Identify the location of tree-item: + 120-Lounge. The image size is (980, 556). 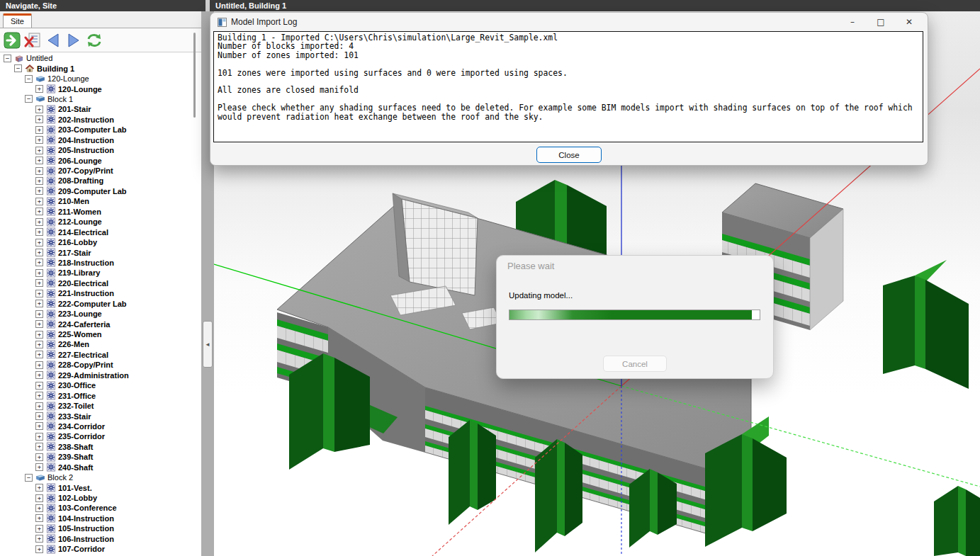
(101, 89).